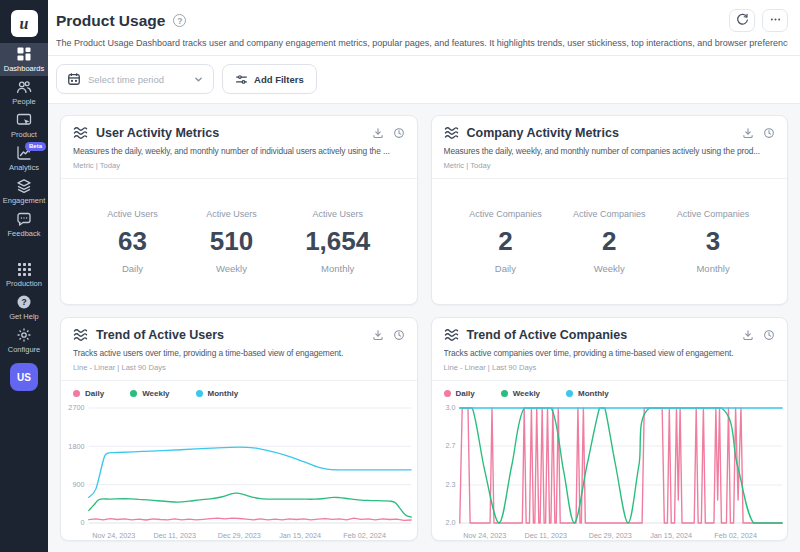 This screenshot has width=800, height=552. Describe the element at coordinates (546, 536) in the screenshot. I see `svg-text: Dec 11, 2023` at that location.